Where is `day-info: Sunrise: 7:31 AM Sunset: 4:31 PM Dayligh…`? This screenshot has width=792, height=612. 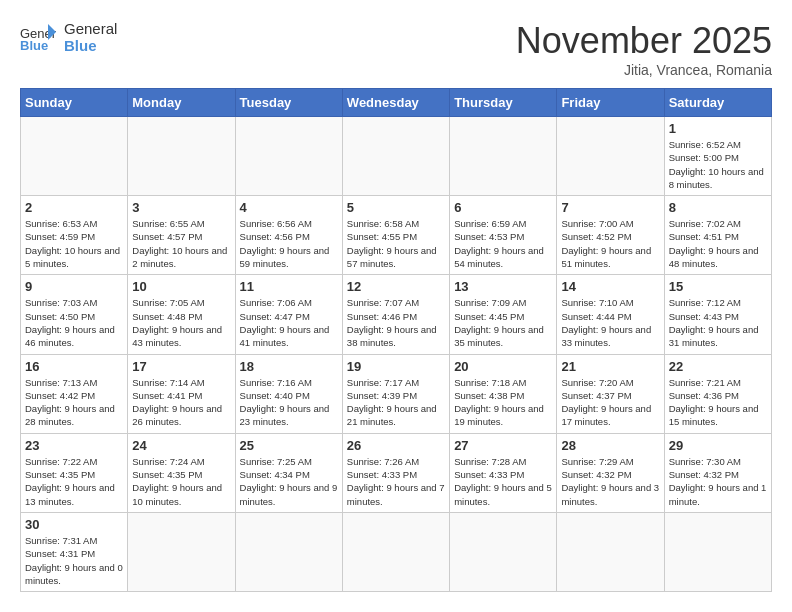
day-info: Sunrise: 7:31 AM Sunset: 4:31 PM Dayligh… is located at coordinates (74, 560).